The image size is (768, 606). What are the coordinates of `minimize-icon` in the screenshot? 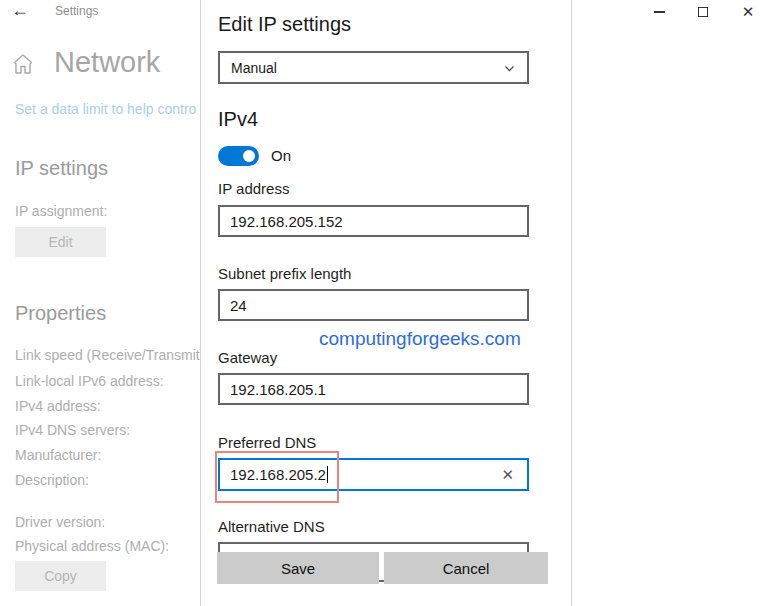 It's located at (660, 12).